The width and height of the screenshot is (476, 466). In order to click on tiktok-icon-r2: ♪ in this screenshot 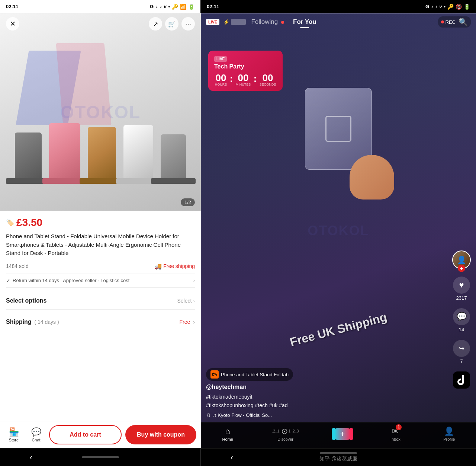, I will do `click(436, 7)`.